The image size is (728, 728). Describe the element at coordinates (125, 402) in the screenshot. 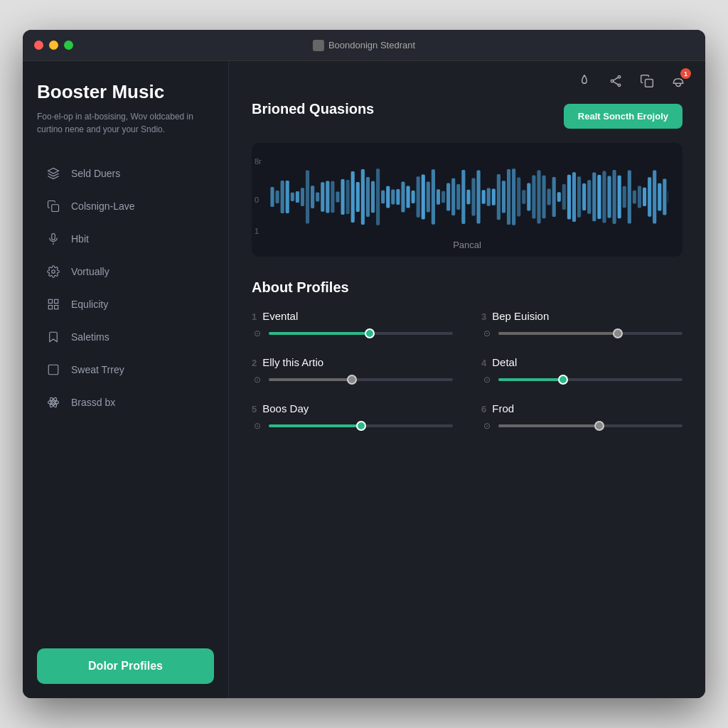

I see `sidebar-item-brassd-bx: Brassd bx` at that location.